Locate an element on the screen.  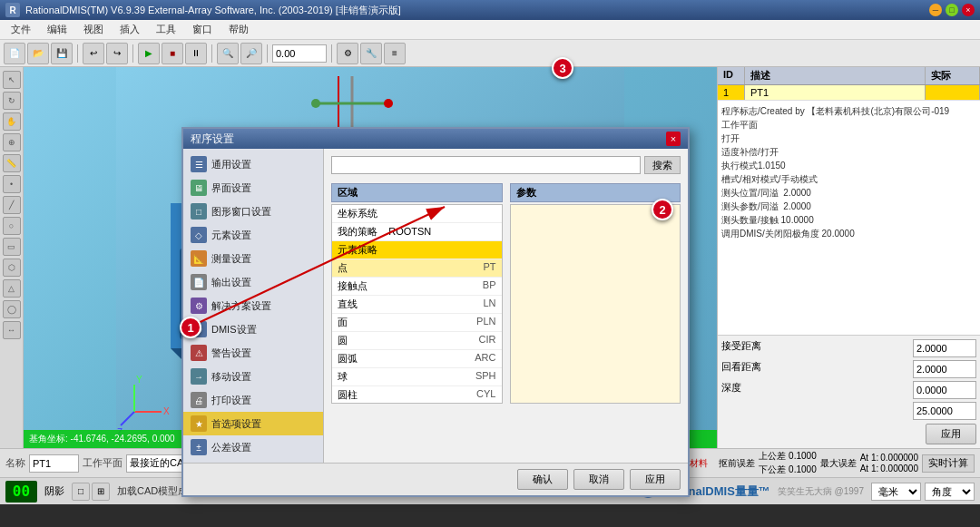
return-input is located at coordinates (945, 369).